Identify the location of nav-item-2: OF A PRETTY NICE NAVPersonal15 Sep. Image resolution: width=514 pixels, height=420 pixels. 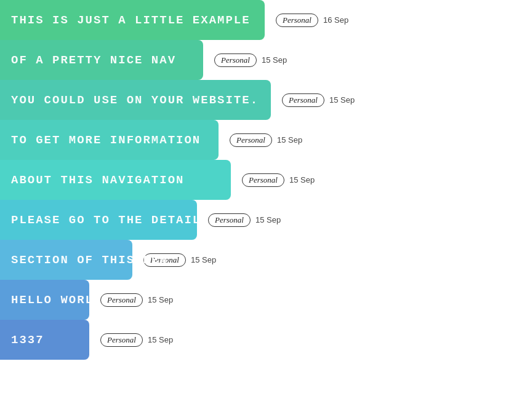
(257, 60).